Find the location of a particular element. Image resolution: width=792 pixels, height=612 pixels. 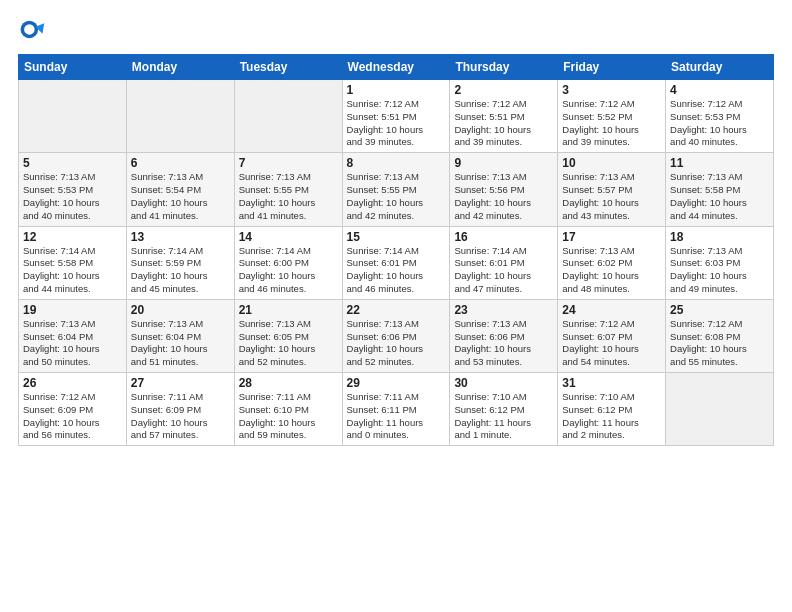

weekday-header-row: SundayMondayTuesdayWednesdayThursdayFrid… is located at coordinates (396, 68).